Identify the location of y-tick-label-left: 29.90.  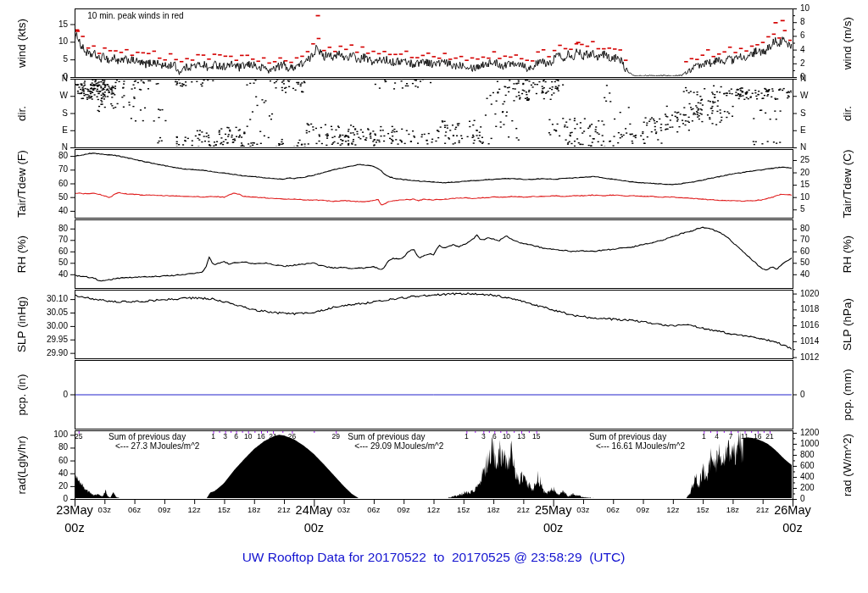
(58, 353).